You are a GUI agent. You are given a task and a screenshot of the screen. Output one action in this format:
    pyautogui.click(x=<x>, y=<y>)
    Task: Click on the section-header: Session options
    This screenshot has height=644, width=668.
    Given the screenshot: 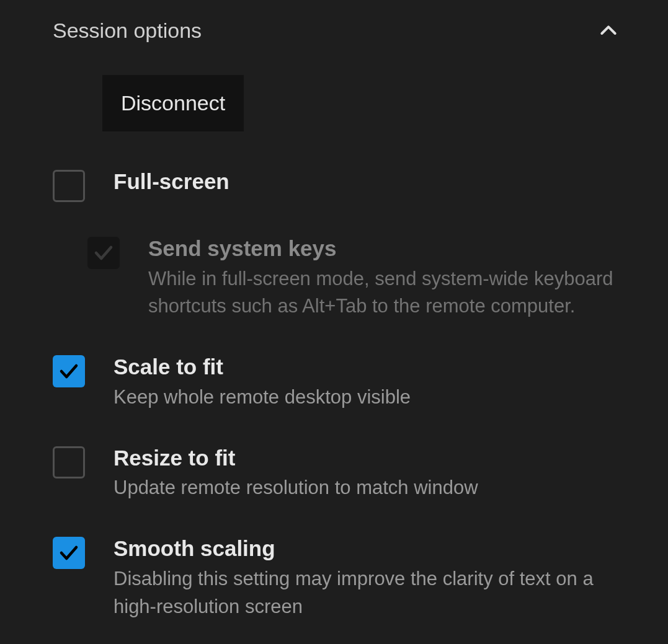 What is the action you would take?
    pyautogui.click(x=345, y=31)
    